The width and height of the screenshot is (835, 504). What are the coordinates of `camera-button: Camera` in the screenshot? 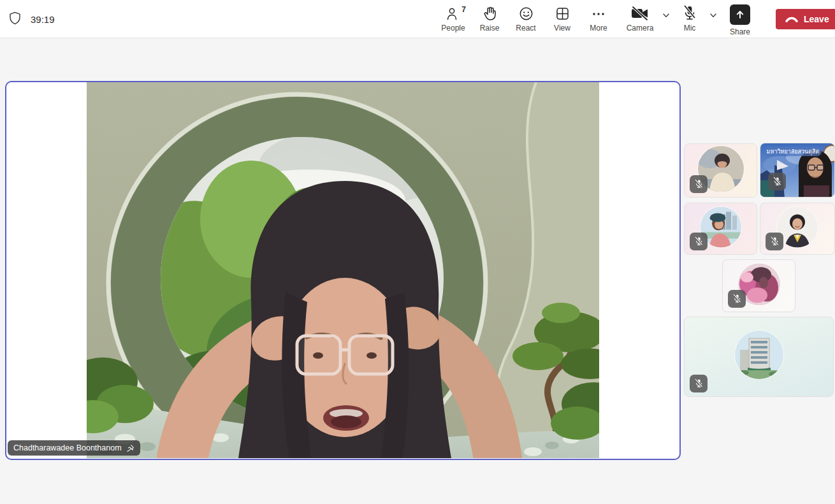 It's located at (640, 18).